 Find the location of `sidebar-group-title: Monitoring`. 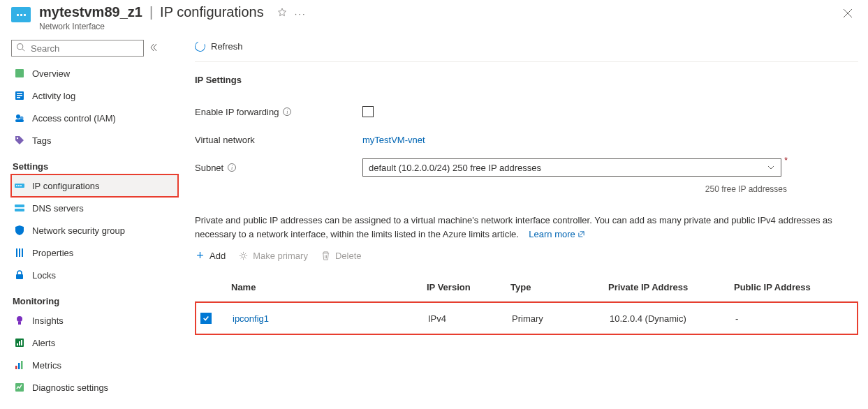

sidebar-group-title: Monitoring is located at coordinates (95, 302).